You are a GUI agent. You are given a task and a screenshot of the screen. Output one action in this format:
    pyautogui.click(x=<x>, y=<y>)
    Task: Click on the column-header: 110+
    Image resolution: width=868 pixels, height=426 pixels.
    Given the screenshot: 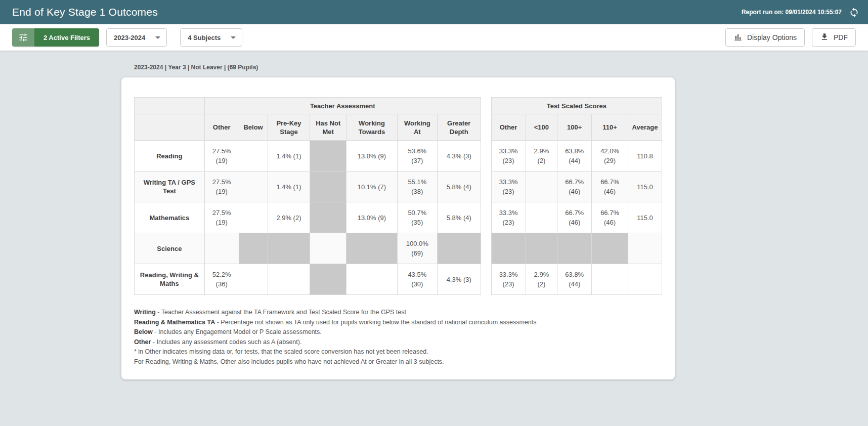 What is the action you would take?
    pyautogui.click(x=610, y=127)
    